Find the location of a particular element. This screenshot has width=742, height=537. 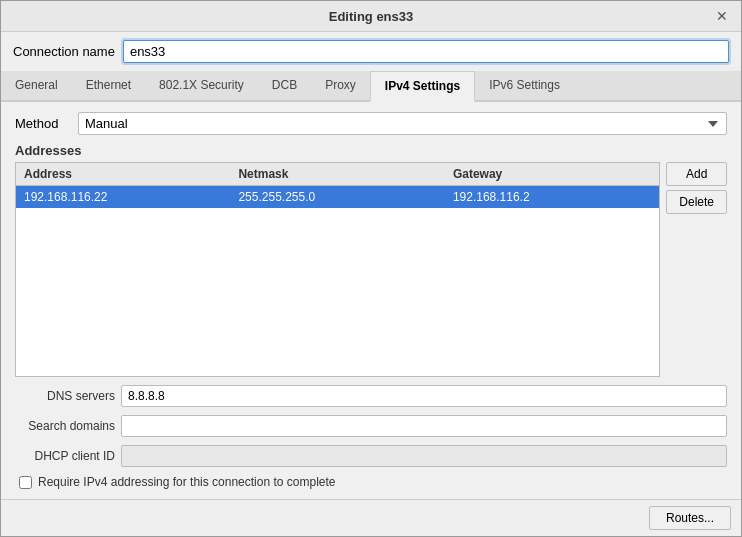

connection-name-row: Connection name is located at coordinates (371, 52).